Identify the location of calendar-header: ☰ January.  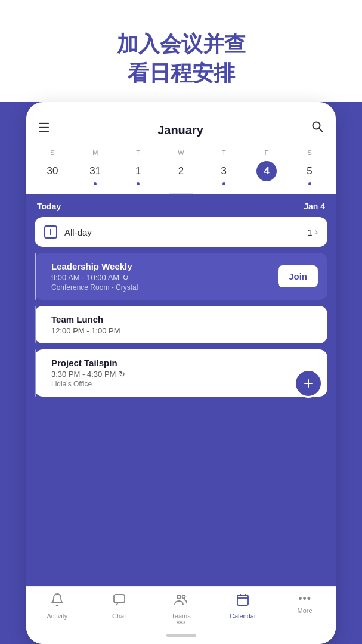
(181, 125).